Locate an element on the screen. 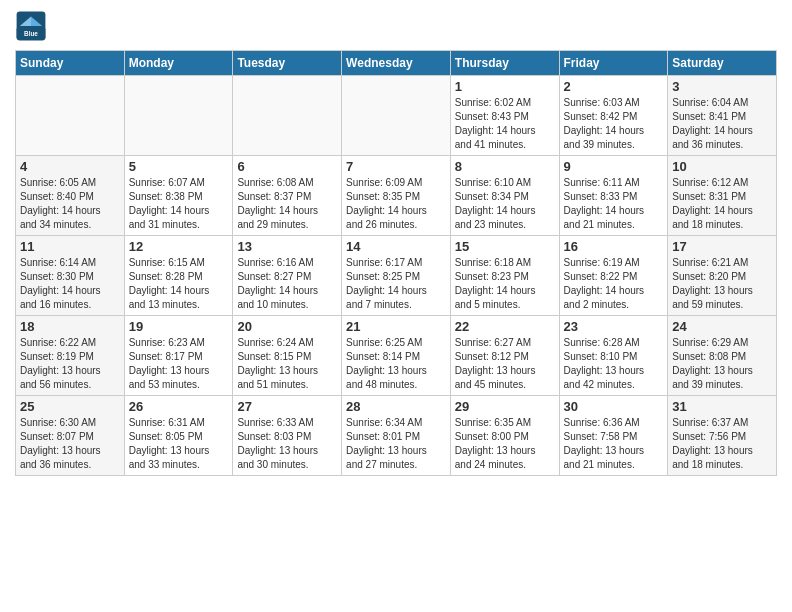 The image size is (792, 612). day-cell: 1Sunrise: 6:02 AM Sunset: 8:43 PM Daylig… is located at coordinates (504, 116).